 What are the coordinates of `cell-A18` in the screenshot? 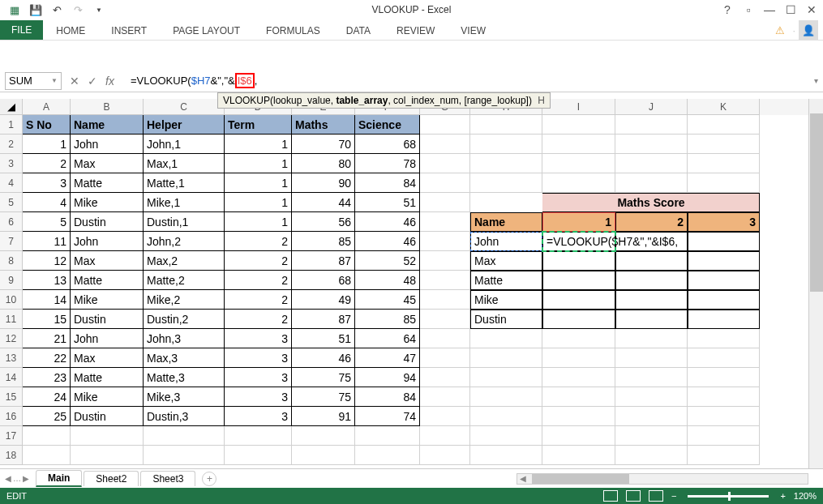 It's located at (47, 455).